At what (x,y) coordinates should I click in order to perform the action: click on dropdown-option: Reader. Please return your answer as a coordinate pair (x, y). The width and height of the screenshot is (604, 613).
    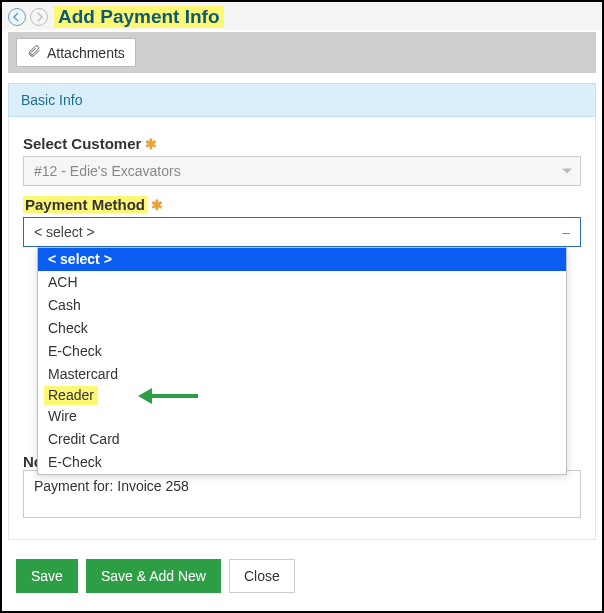
    Looking at the image, I should click on (302, 396).